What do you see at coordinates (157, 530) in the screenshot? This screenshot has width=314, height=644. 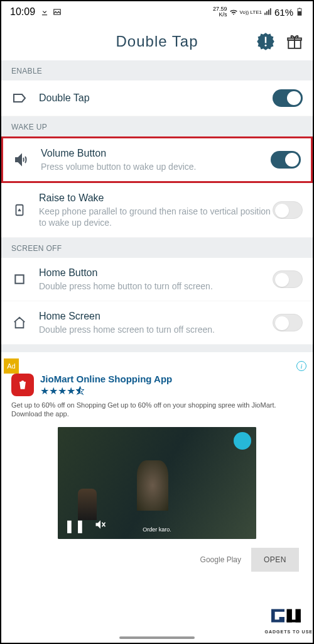 I see `video-caption: Order karo.` at bounding box center [157, 530].